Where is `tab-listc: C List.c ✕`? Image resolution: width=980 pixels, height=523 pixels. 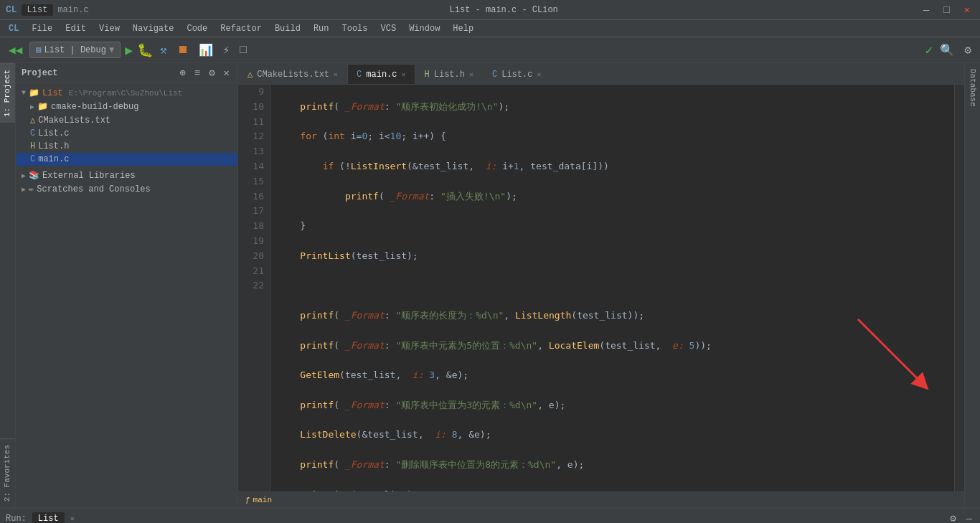 tab-listc: C List.c ✕ is located at coordinates (517, 74).